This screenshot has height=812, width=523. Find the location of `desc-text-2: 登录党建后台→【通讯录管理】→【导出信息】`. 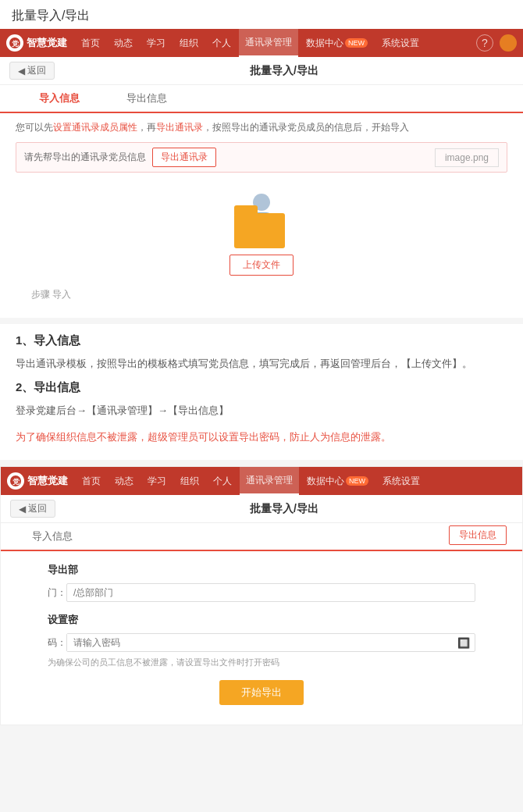

desc-text-2: 登录党建后台→【通讯录管理】→【导出信息】 is located at coordinates (262, 411).